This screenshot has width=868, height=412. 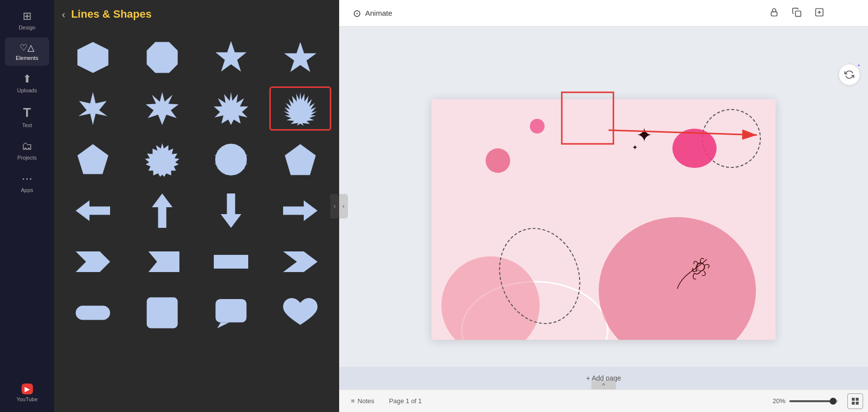 I want to click on zoom-control: 20%, so click(x=806, y=401).